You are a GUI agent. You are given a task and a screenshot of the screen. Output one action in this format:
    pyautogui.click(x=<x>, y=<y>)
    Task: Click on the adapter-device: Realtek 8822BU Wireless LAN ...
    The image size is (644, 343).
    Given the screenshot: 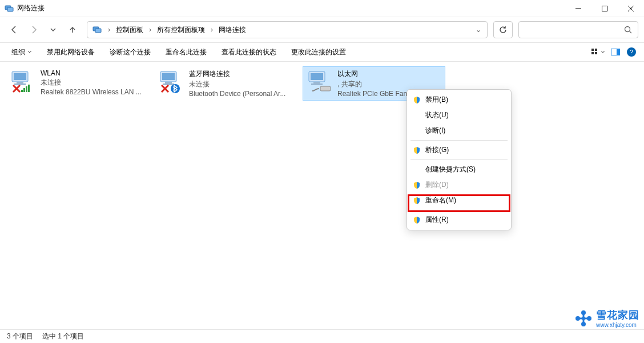 What is the action you would take?
    pyautogui.click(x=91, y=92)
    